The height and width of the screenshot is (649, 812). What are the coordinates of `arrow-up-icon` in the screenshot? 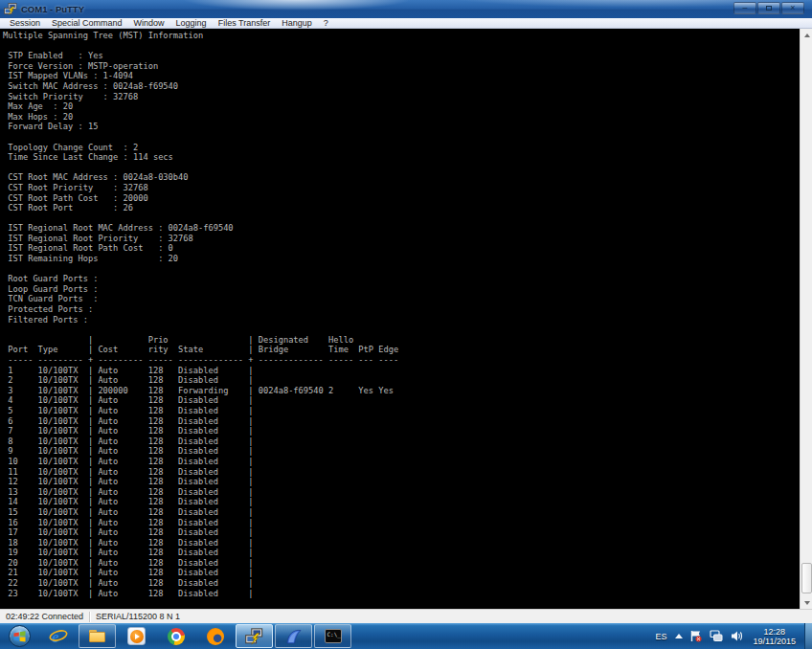 It's located at (807, 35).